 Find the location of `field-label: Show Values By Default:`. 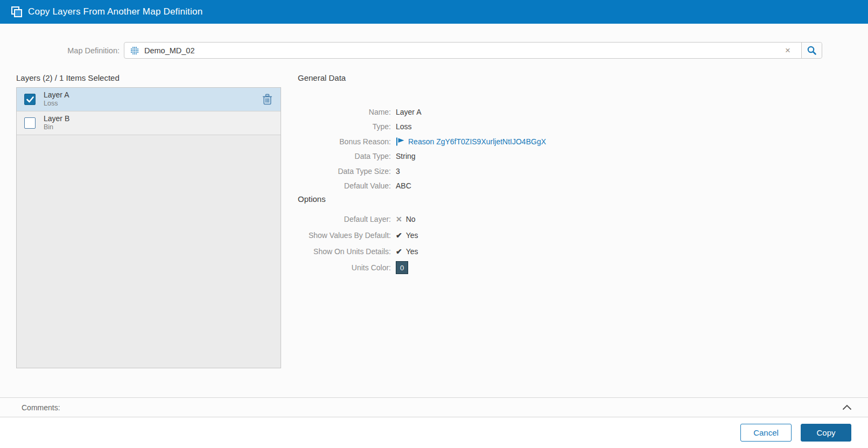

field-label: Show Values By Default: is located at coordinates (347, 235).